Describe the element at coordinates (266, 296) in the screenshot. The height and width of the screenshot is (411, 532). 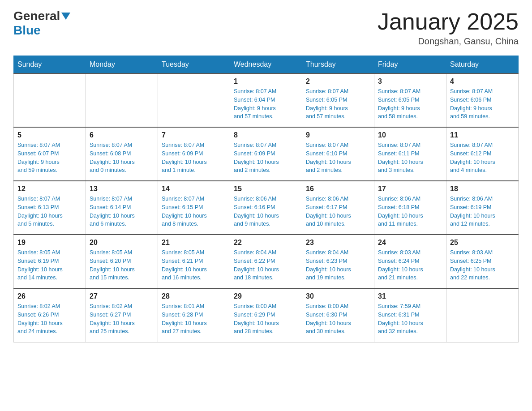
I see `day-number: 29` at that location.